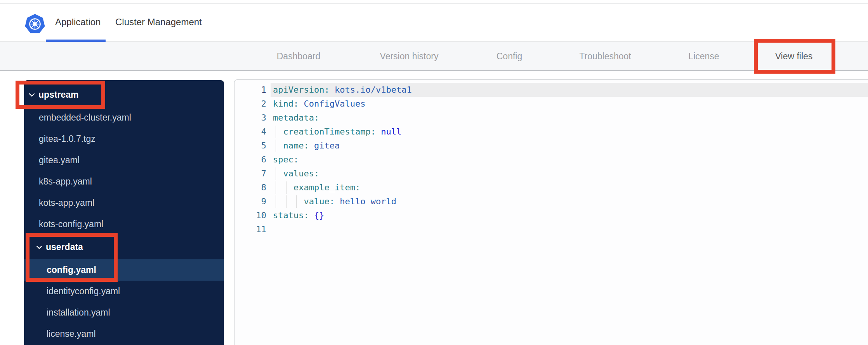 Image resolution: width=868 pixels, height=345 pixels. I want to click on app-header: Application Cluster Management, so click(434, 23).